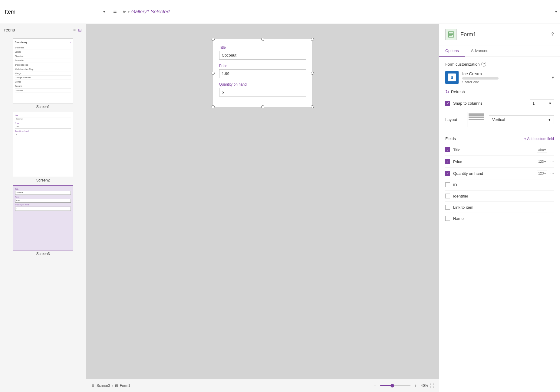 Image resolution: width=560 pixels, height=392 pixels. What do you see at coordinates (552, 162) in the screenshot?
I see `field-price-more-icon: ···` at bounding box center [552, 162].